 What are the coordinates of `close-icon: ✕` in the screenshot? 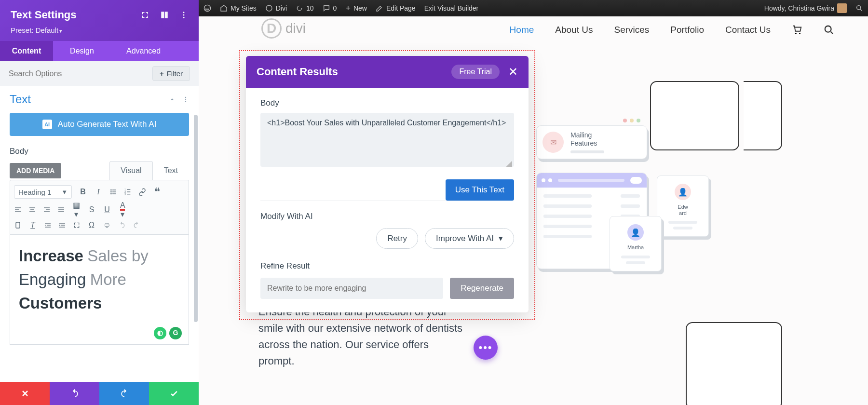 It's located at (513, 72).